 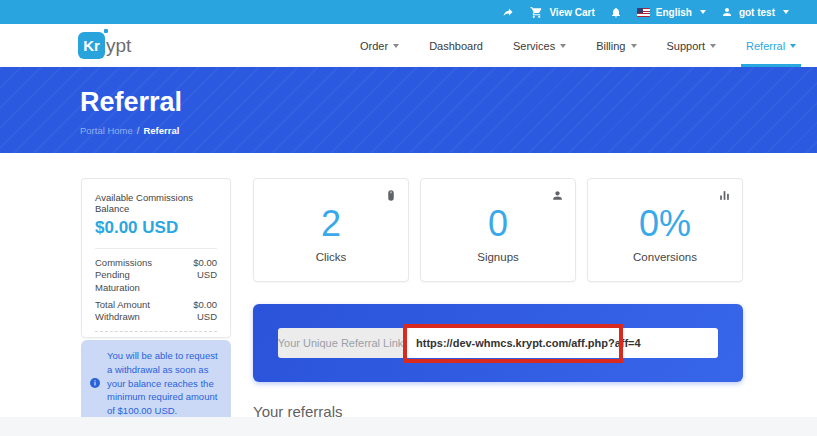 What do you see at coordinates (156, 384) in the screenshot?
I see `withdrawal-notice: You will be able to request a withdrawal…` at bounding box center [156, 384].